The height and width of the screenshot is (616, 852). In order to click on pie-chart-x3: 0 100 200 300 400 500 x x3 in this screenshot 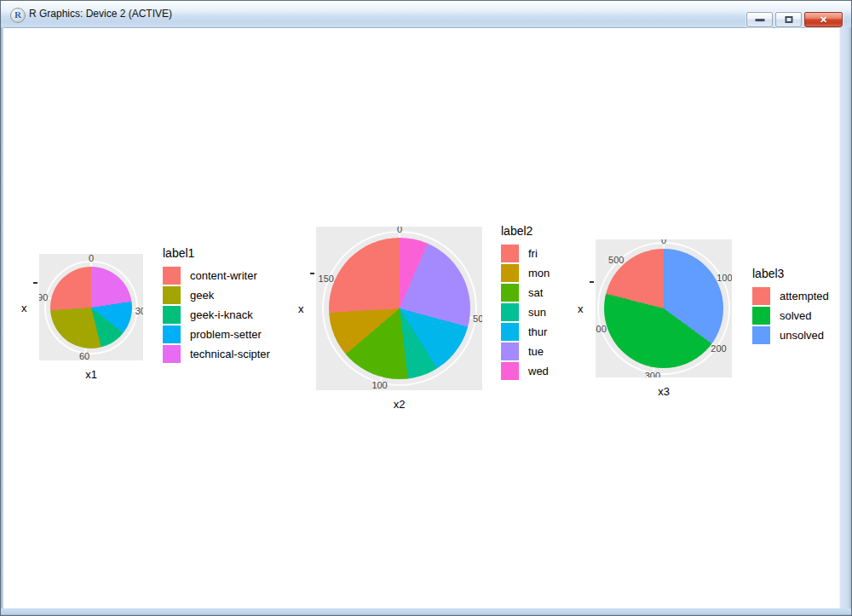, I will do `click(664, 308)`.